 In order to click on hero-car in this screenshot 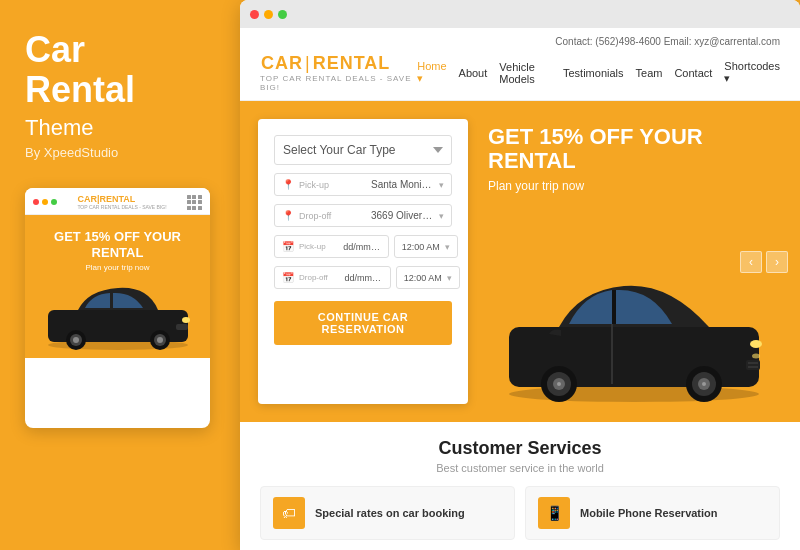, I will do `click(634, 308)`.